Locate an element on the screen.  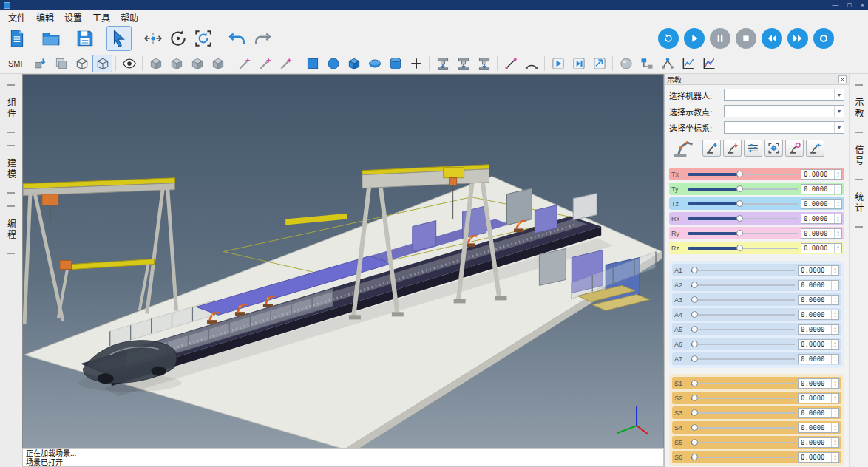
chart-multi-button is located at coordinates (708, 64).